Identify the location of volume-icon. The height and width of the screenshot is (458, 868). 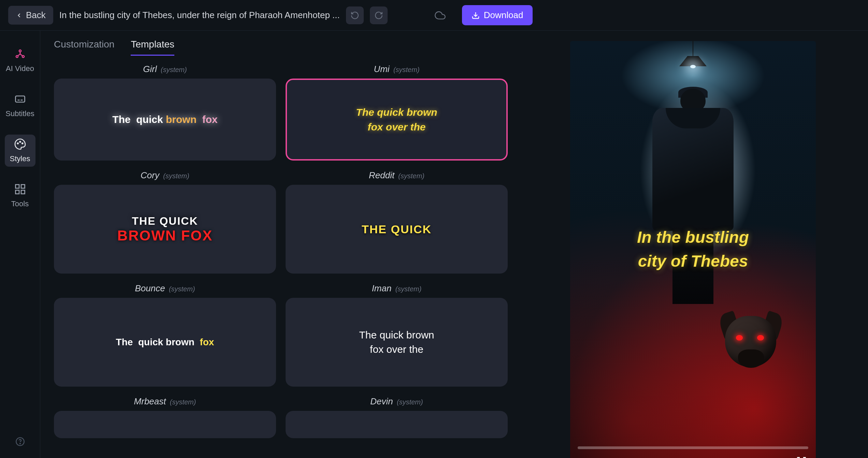
(604, 457).